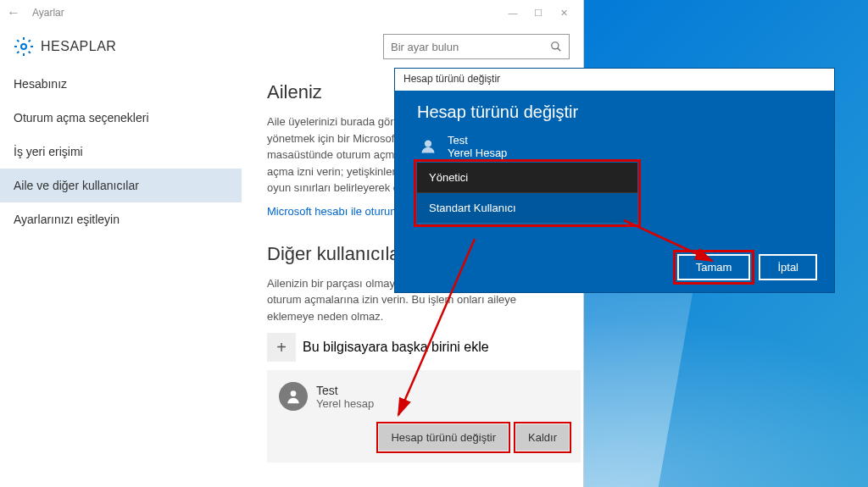 Image resolution: width=868 pixels, height=487 pixels. Describe the element at coordinates (477, 152) in the screenshot. I see `dialog-user-type: Yerel Hesap` at that location.